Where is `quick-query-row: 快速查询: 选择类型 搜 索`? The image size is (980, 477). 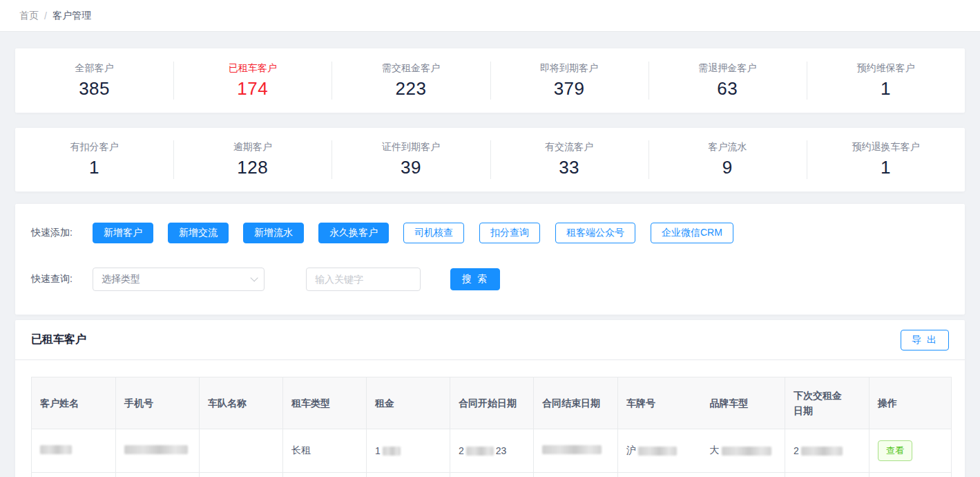
quick-query-row: 快速查询: 选择类型 搜 索 is located at coordinates (490, 279).